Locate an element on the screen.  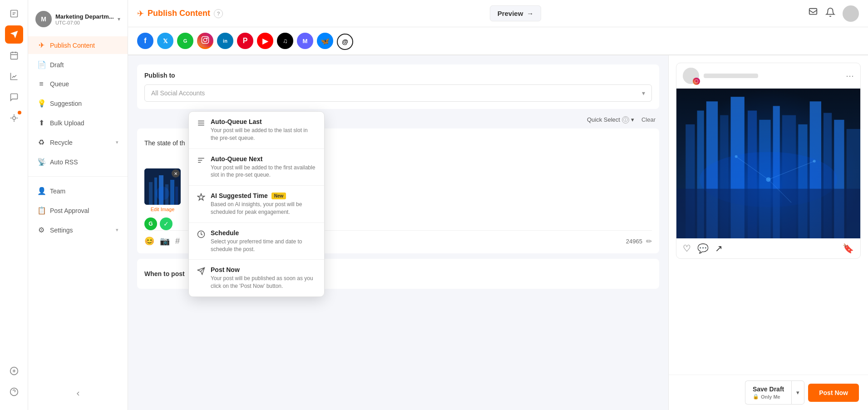
editor-badge-whatsapp: ✓ is located at coordinates (166, 224).